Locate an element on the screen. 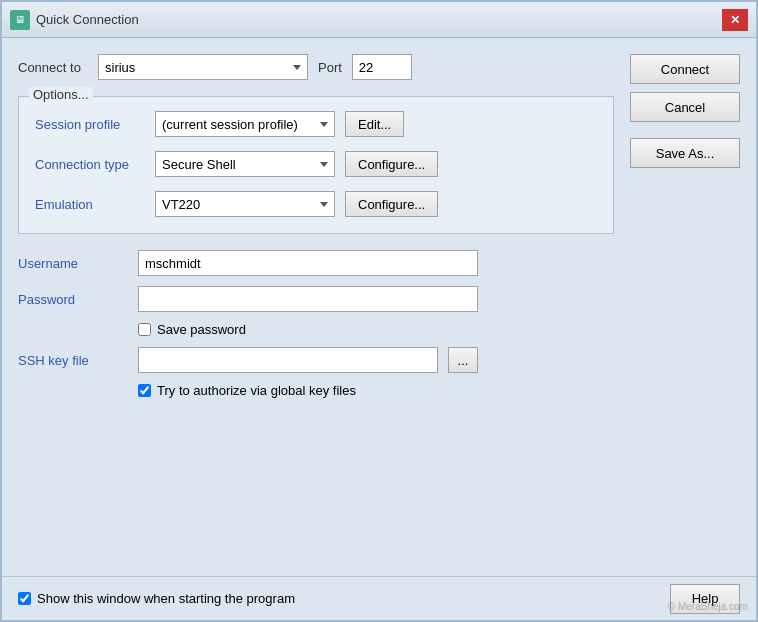  emulation-label: Emulation is located at coordinates (90, 204).